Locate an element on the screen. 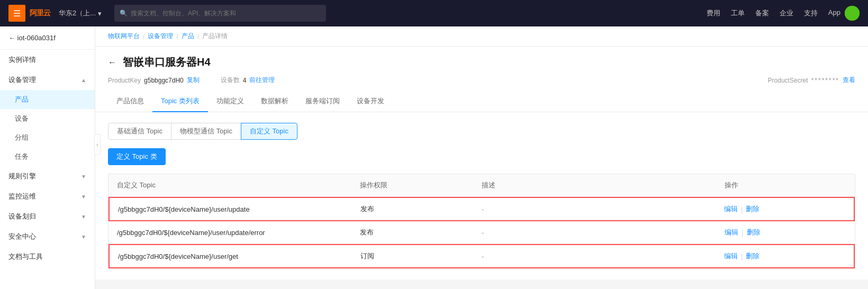 This screenshot has height=289, width=868. logo-text: 阿里云 is located at coordinates (40, 13).